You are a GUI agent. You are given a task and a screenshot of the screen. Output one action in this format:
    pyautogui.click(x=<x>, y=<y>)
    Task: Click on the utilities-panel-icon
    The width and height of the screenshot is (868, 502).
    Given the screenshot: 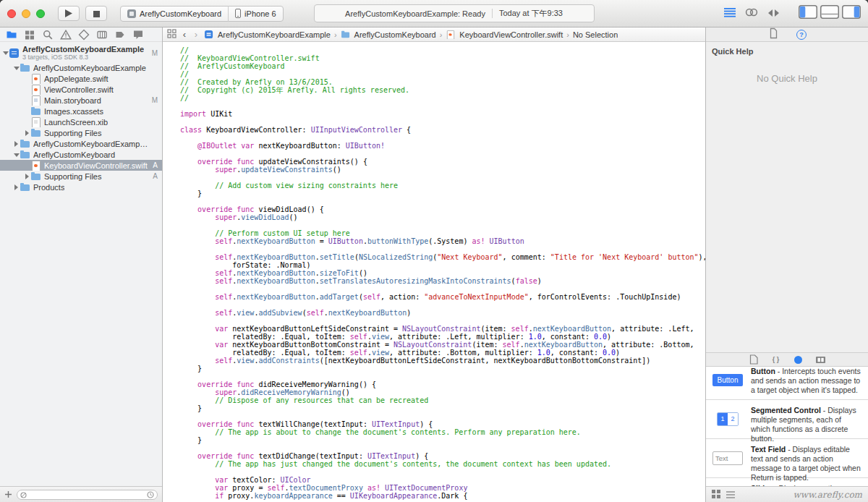 What is the action you would take?
    pyautogui.click(x=851, y=13)
    